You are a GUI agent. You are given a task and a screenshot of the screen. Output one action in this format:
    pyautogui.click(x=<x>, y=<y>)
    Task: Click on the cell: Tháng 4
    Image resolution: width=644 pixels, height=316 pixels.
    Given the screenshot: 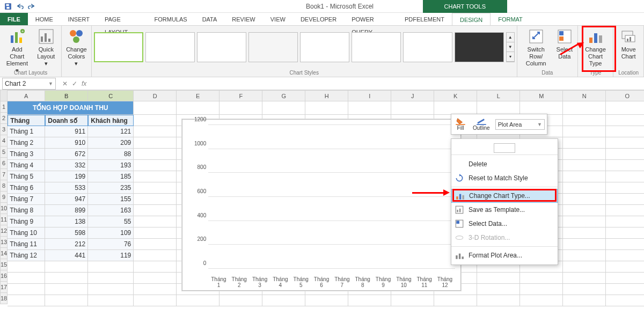 What is the action you would take?
    pyautogui.click(x=26, y=165)
    